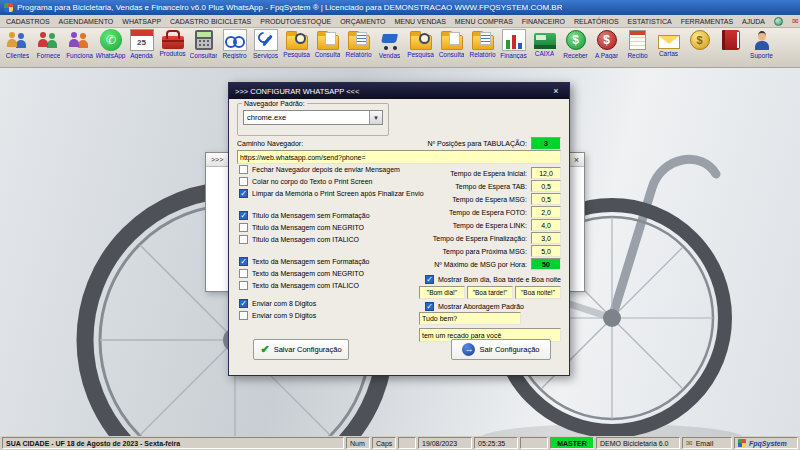 The image size is (800, 450). Describe the element at coordinates (707, 443) in the screenshot. I see `statusbar-email-button: ✉ Email` at that location.